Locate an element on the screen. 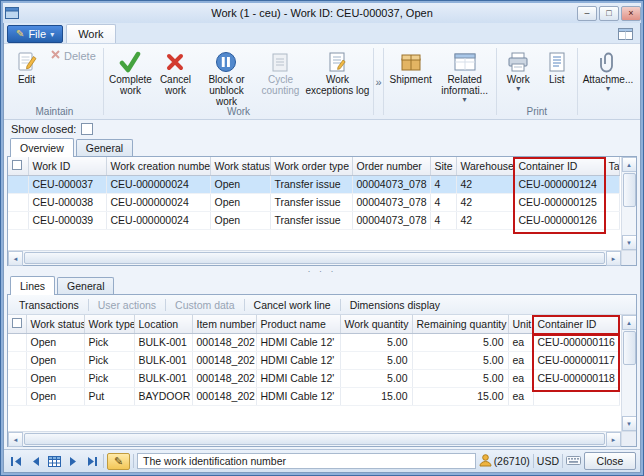  lcol-work-quantity: Work quantity is located at coordinates (376, 324).